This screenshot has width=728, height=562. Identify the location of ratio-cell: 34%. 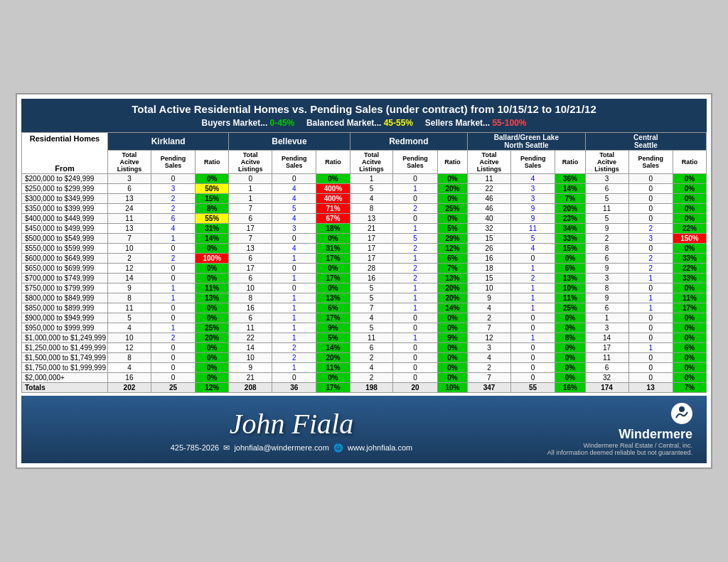
(570, 229).